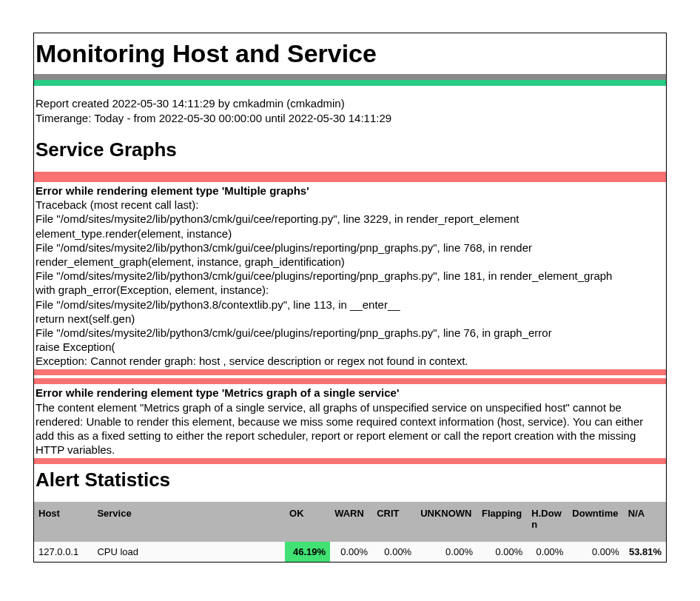  What do you see at coordinates (350, 429) in the screenshot?
I see `error-body-2: The content element "Metrics graph of a …` at bounding box center [350, 429].